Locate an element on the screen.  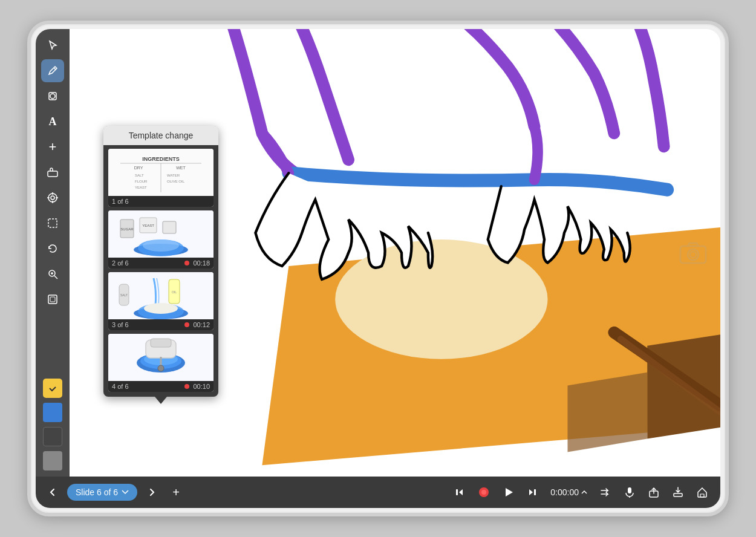
zoom-tool is located at coordinates (53, 274).